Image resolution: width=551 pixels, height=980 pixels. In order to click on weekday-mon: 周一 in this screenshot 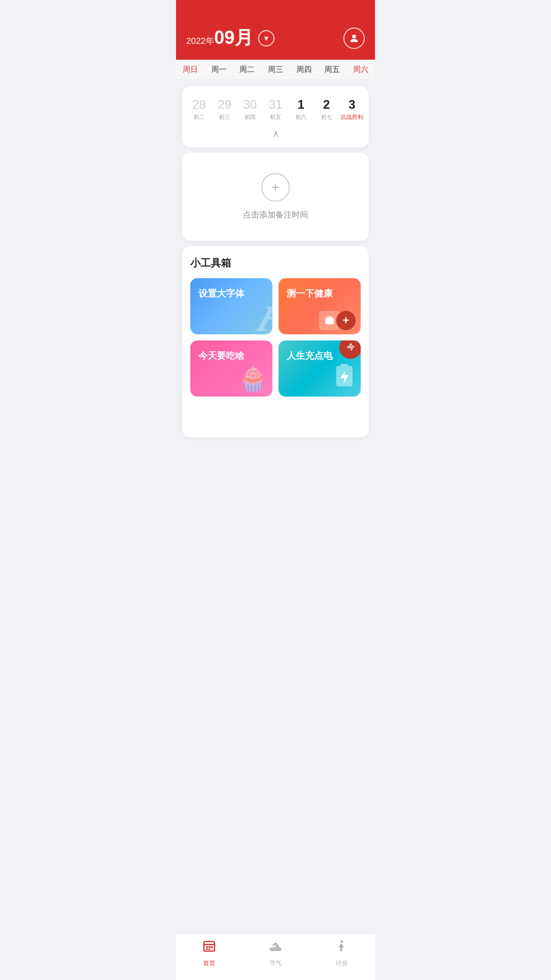, I will do `click(219, 69)`.